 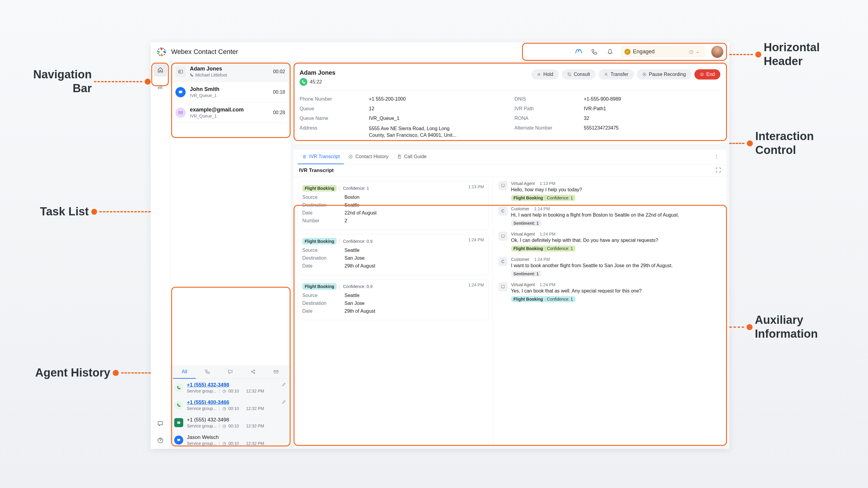 I want to click on task-item-1: John Smith IVR_Queue_1 00:18, so click(x=230, y=92).